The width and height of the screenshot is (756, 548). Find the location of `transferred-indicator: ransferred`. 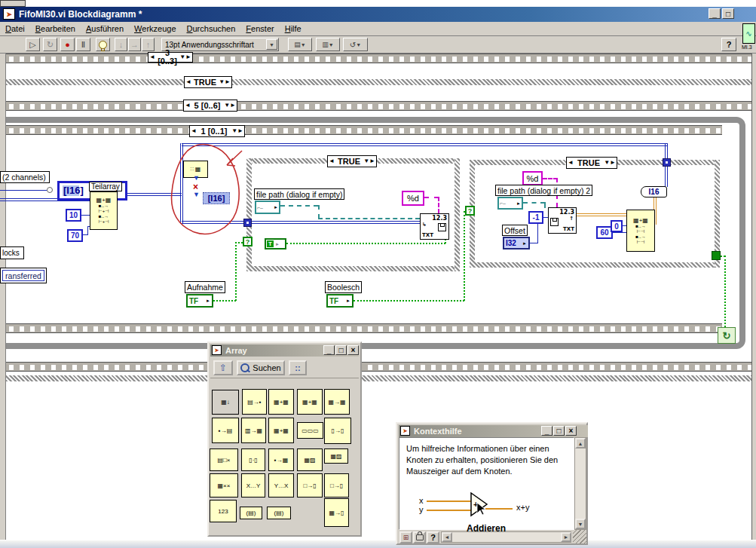

transferred-indicator: ransferred is located at coordinates (23, 276).